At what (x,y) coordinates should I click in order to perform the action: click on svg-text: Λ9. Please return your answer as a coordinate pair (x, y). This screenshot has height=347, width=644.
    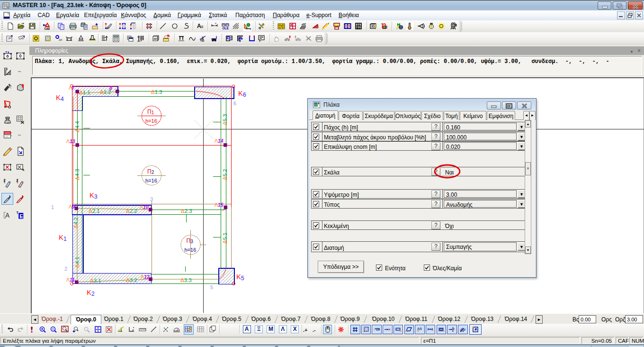
    Looking at the image, I should click on (72, 207).